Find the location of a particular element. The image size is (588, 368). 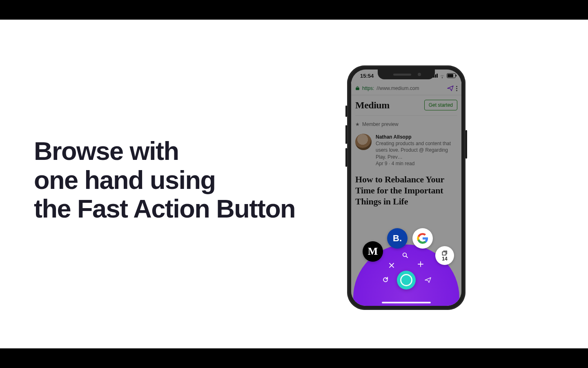

medium-icon: M is located at coordinates (373, 251).